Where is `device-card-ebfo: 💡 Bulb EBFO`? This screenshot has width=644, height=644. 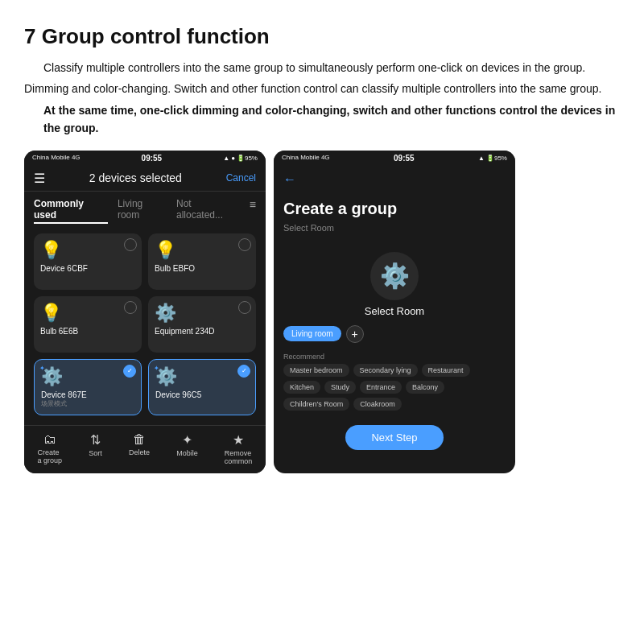 device-card-ebfo: 💡 Bulb EBFO is located at coordinates (202, 262).